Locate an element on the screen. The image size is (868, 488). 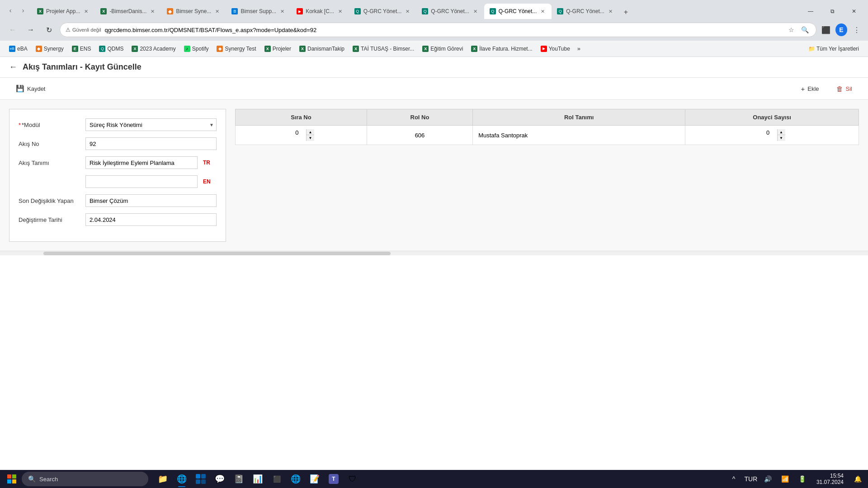
widget1-icon is located at coordinates (201, 479).